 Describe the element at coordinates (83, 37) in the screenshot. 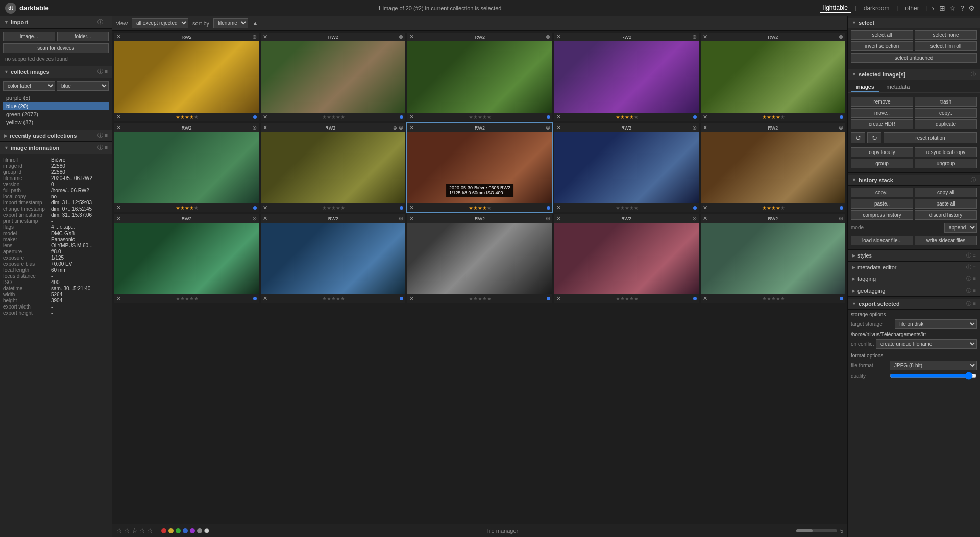

I see `folder-import-button: folder...` at that location.